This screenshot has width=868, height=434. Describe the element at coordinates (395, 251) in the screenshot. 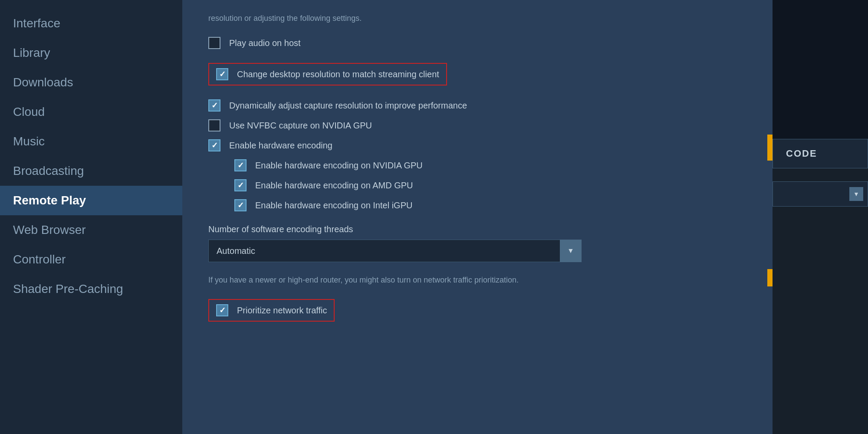

I see `encoding-threads-select: Automatic12468` at that location.